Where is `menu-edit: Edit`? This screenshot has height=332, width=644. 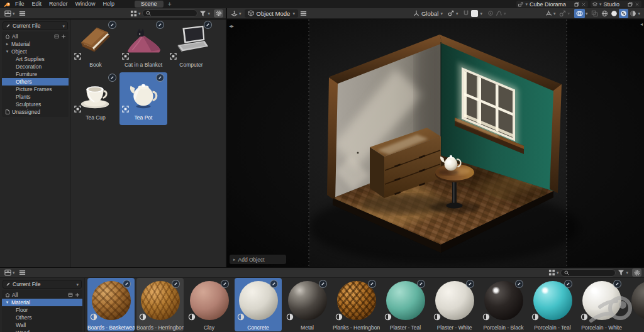
menu-edit: Edit is located at coordinates (37, 4).